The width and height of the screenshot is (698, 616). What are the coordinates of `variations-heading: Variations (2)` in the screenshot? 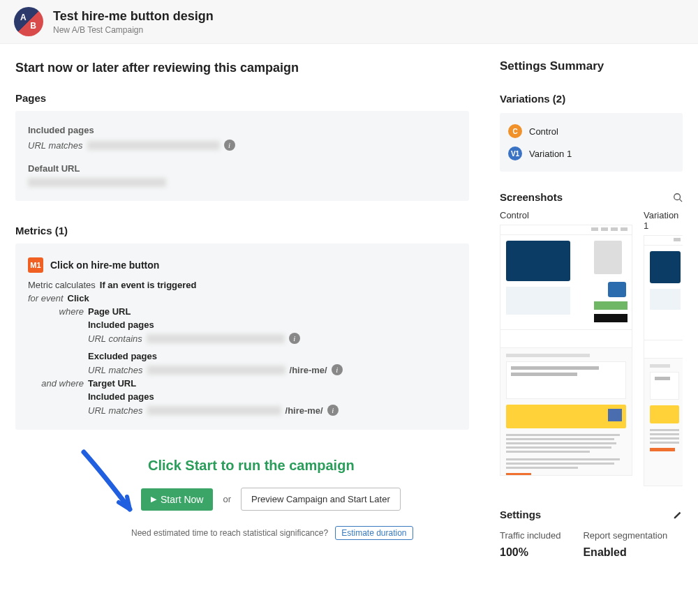 It's located at (591, 99).